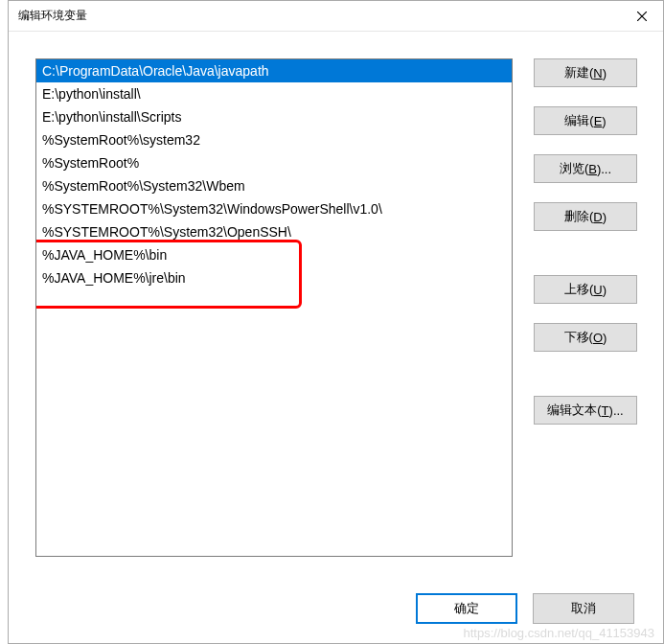 This screenshot has width=664, height=644. What do you see at coordinates (579, 217) in the screenshot?
I see `btn-label-pre: 删除(` at bounding box center [579, 217].